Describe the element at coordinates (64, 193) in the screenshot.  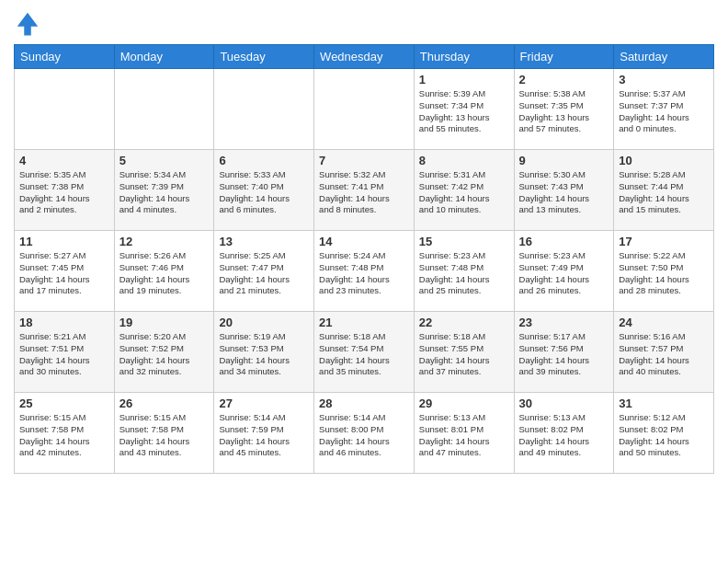
I see `day-info: Sunrise: 5:35 AM Sunset: 7:38 PM Dayligh…` at that location.